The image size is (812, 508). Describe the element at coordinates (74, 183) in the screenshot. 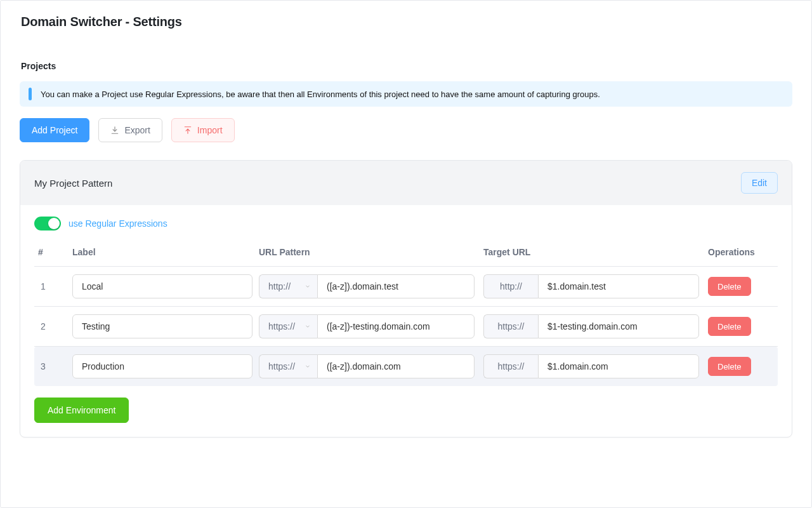

I see `project-title: My Project Pattern` at that location.